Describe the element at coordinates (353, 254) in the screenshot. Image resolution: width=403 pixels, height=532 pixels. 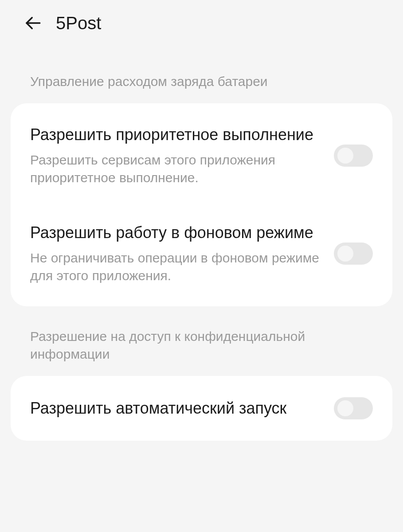
I see `toggle-background-activity` at that location.